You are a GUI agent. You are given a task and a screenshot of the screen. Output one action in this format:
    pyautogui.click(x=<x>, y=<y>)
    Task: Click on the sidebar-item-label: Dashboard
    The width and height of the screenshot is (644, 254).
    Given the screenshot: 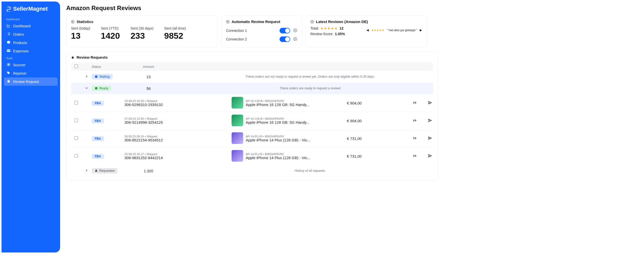 What is the action you would take?
    pyautogui.click(x=22, y=26)
    